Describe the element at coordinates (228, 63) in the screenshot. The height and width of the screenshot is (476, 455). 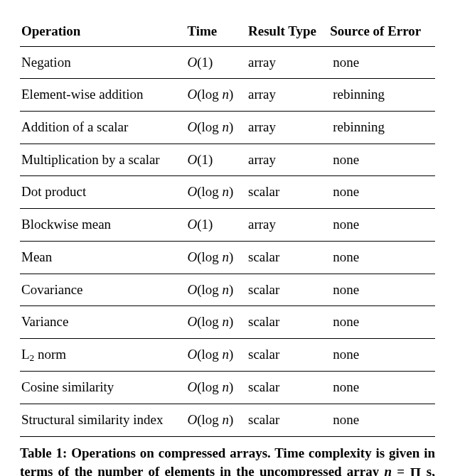
I see `table-row: NegationO(1)arraynone` at that location.